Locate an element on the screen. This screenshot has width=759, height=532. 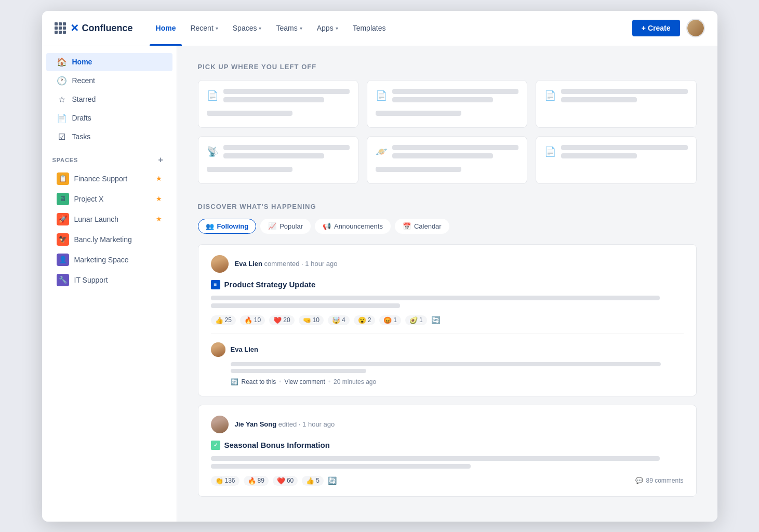
sidebar-tasks-label: Tasks is located at coordinates (82, 137).